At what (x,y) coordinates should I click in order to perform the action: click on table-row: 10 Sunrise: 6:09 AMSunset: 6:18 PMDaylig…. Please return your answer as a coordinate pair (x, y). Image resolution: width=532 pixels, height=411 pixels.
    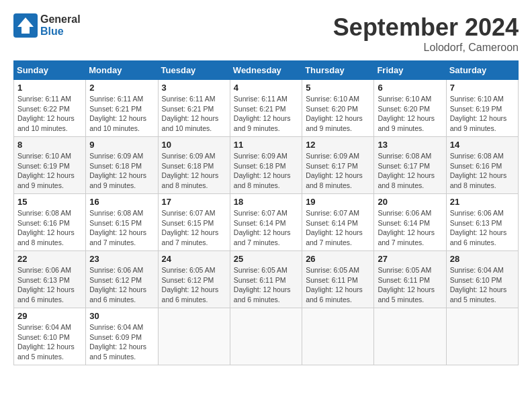
    Looking at the image, I should click on (193, 165).